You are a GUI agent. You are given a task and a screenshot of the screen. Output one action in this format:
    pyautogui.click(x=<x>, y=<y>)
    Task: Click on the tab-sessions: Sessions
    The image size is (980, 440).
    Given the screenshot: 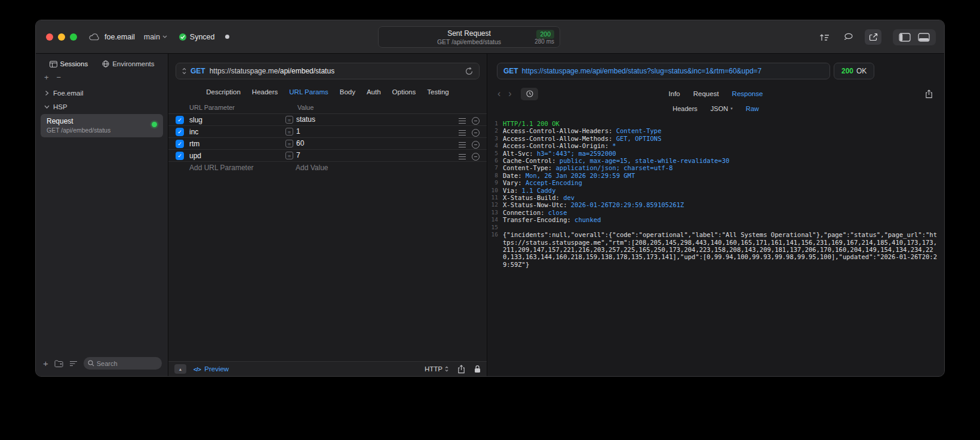 What is the action you would take?
    pyautogui.click(x=69, y=64)
    